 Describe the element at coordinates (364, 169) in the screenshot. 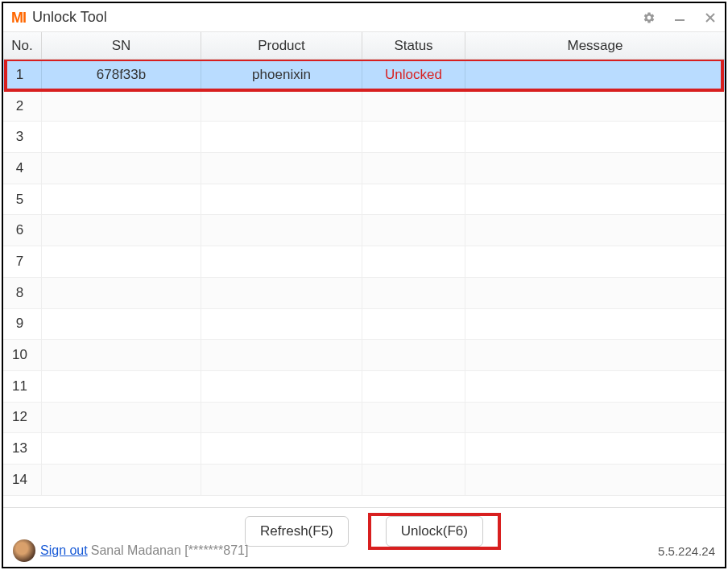

I see `table-row: 4` at that location.